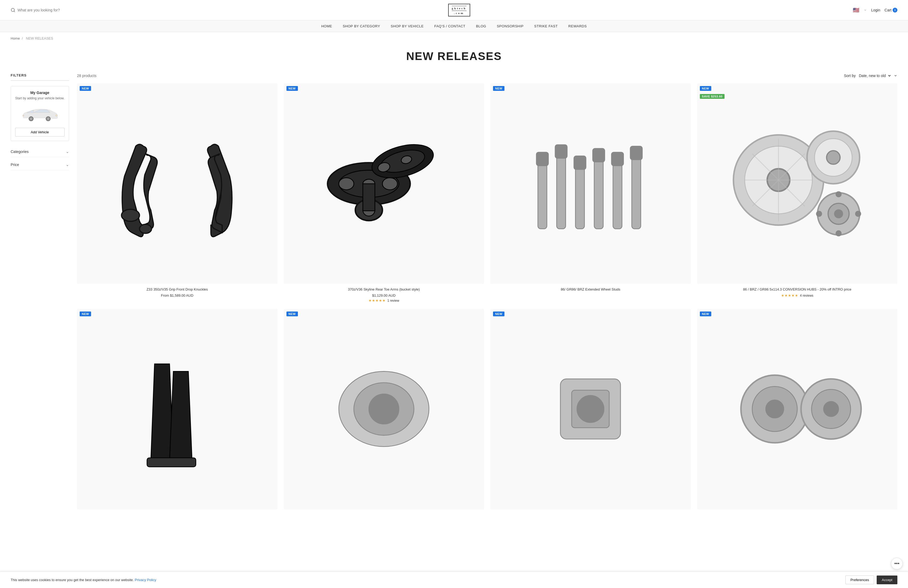  I want to click on cart-count: 0, so click(895, 10).